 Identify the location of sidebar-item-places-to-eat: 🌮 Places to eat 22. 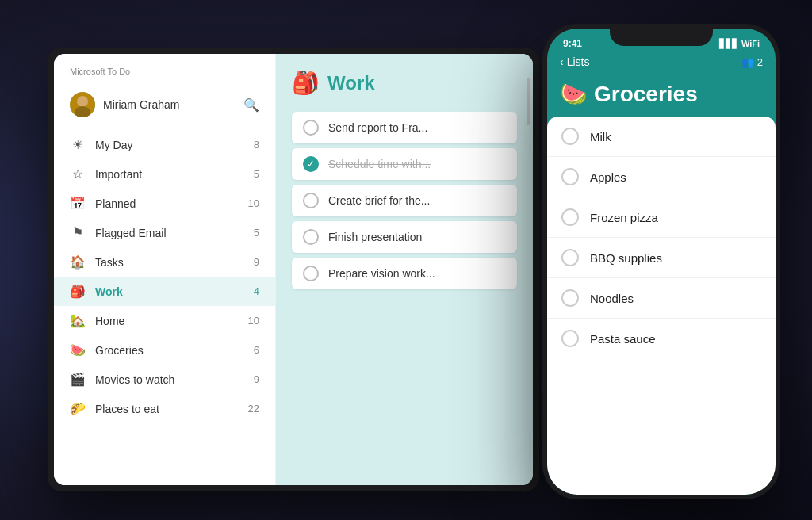
(165, 409).